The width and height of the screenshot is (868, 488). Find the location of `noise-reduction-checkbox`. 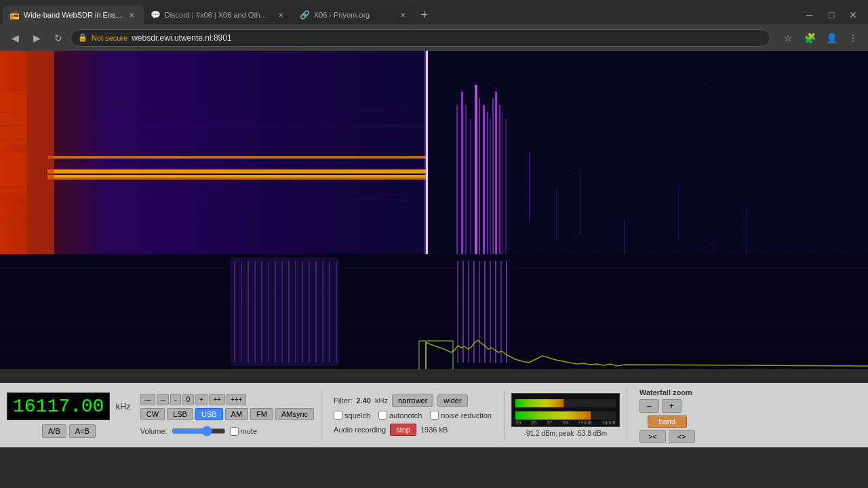

noise-reduction-checkbox is located at coordinates (434, 415).